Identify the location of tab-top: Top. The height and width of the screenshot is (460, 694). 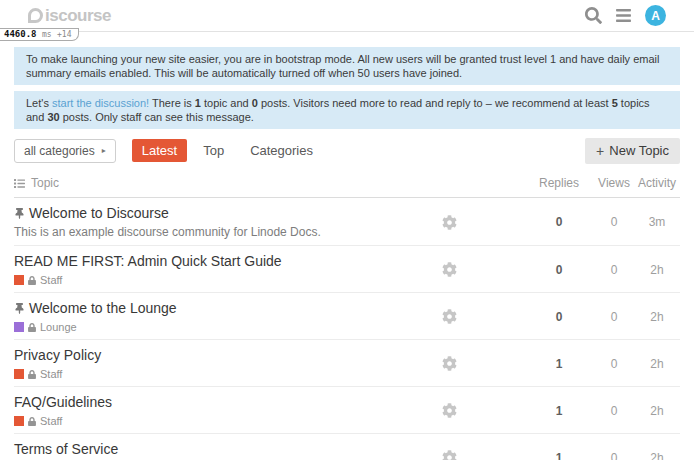
(214, 150).